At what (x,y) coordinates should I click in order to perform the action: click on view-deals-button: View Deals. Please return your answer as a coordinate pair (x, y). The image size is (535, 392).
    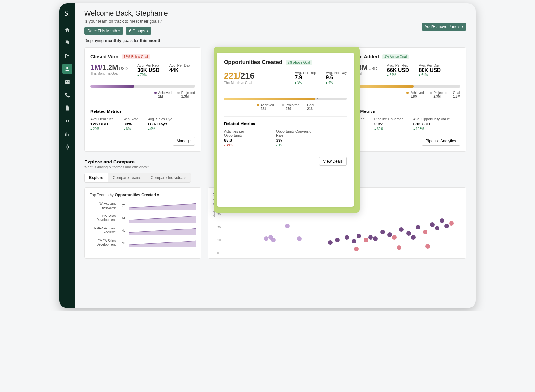
    Looking at the image, I should click on (333, 161).